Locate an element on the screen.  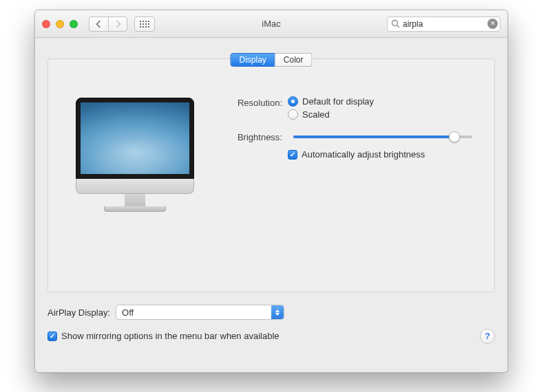
resolution-scaled-radio: Scaled is located at coordinates (330, 114).